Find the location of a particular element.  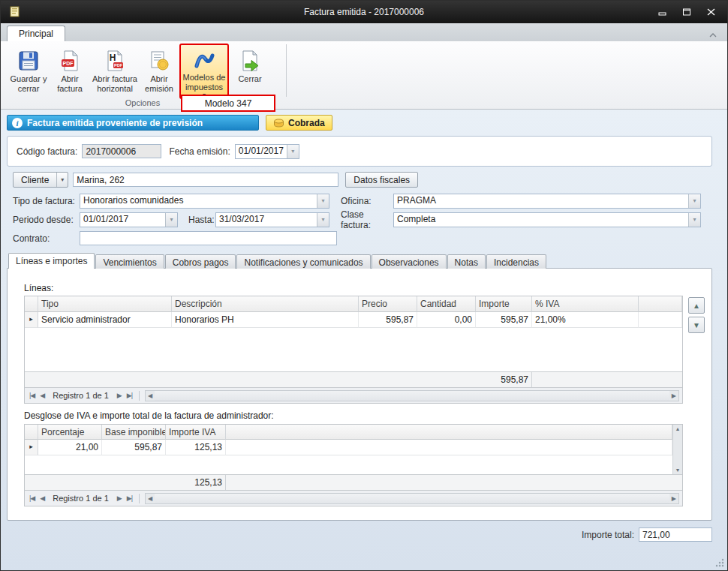

button-label: Abrir factura is located at coordinates (70, 84).